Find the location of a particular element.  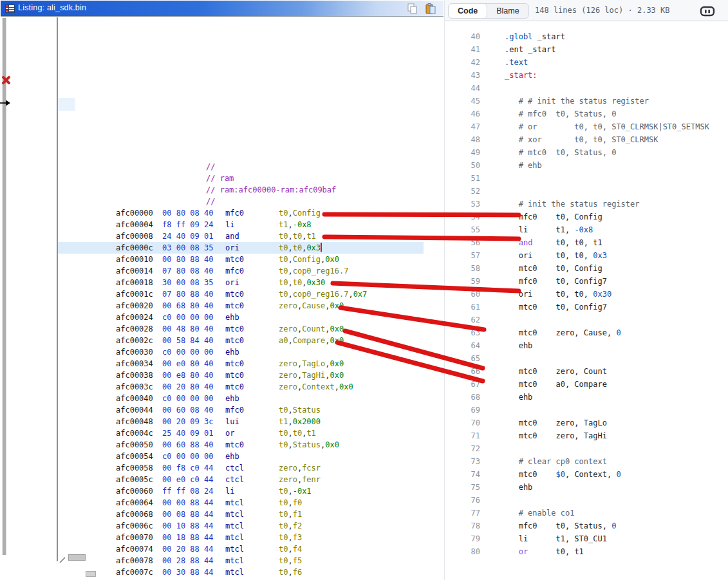

bytes: 30 00 08 35 is located at coordinates (188, 283).